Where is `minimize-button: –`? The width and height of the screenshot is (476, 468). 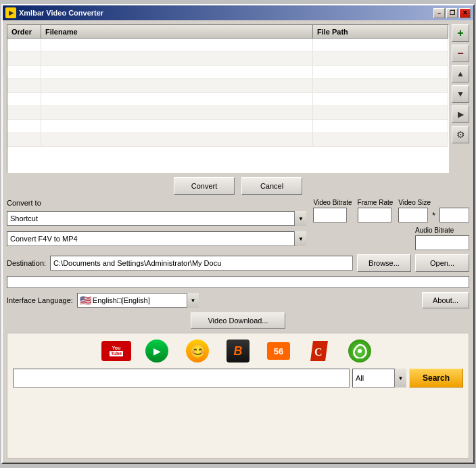
minimize-button: – is located at coordinates (439, 14).